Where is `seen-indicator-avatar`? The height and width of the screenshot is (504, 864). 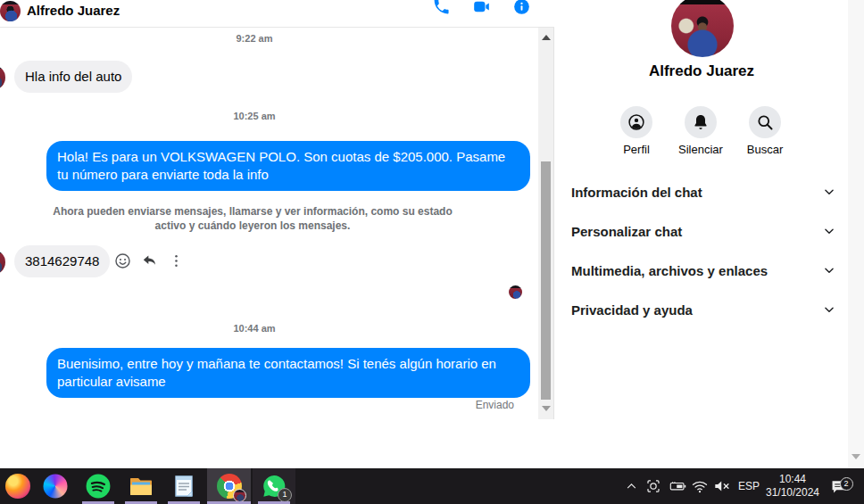
seen-indicator-avatar is located at coordinates (516, 293).